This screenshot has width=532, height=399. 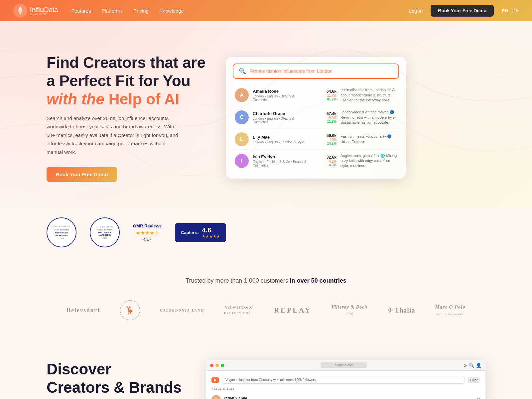 What do you see at coordinates (346, 380) in the screenshot?
I see `app-toolbar: ▶ Vegan influencer from Germany with min…` at bounding box center [346, 380].